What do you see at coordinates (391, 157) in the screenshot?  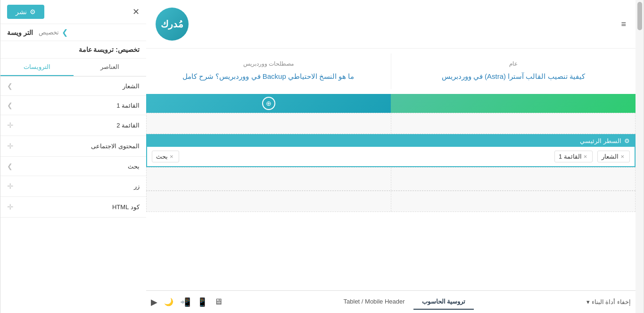 I see `builder-row-items: × الشعار × القائمة 1 × بحث` at bounding box center [391, 157].